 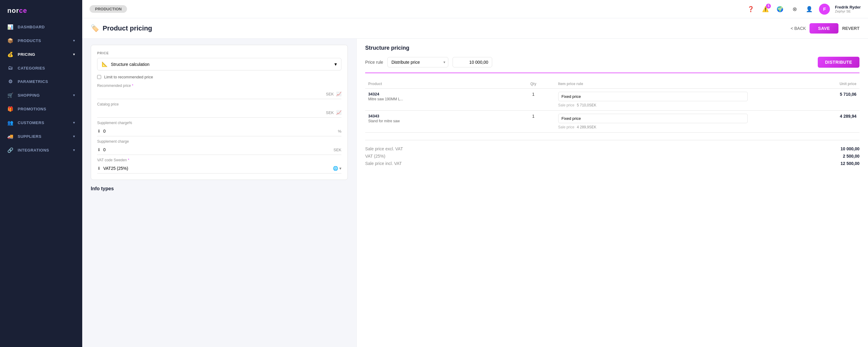 What do you see at coordinates (219, 86) in the screenshot?
I see `recommended-price-label: Recommended price *` at bounding box center [219, 86].